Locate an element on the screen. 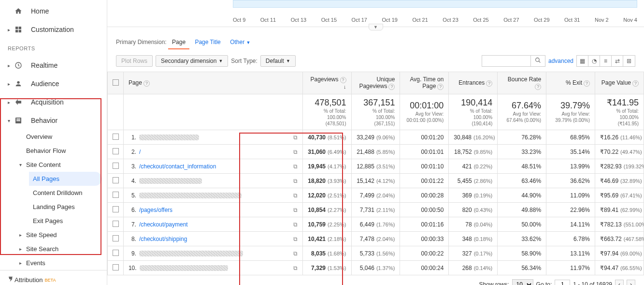 This screenshot has height=285, width=644. dimension-tab-page-title: Page Title is located at coordinates (208, 42).